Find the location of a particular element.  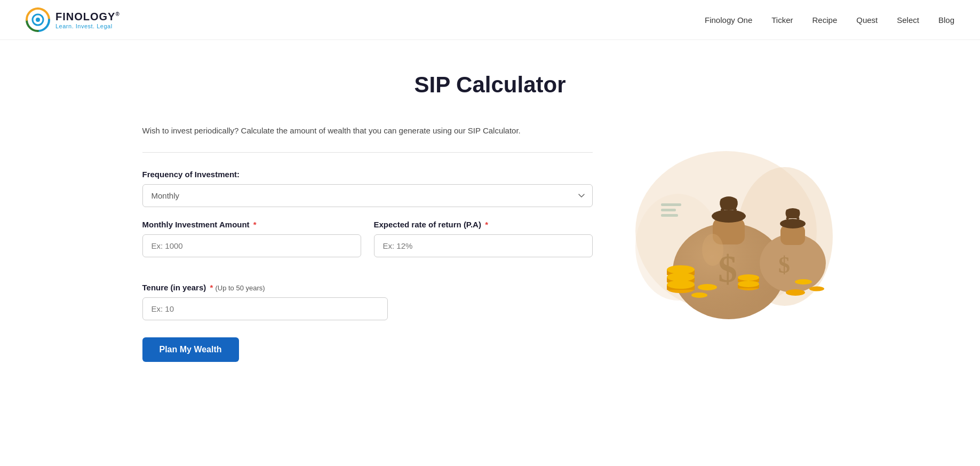

tenure-label: Tenure (in years) * (Up to 50 years) is located at coordinates (368, 287).